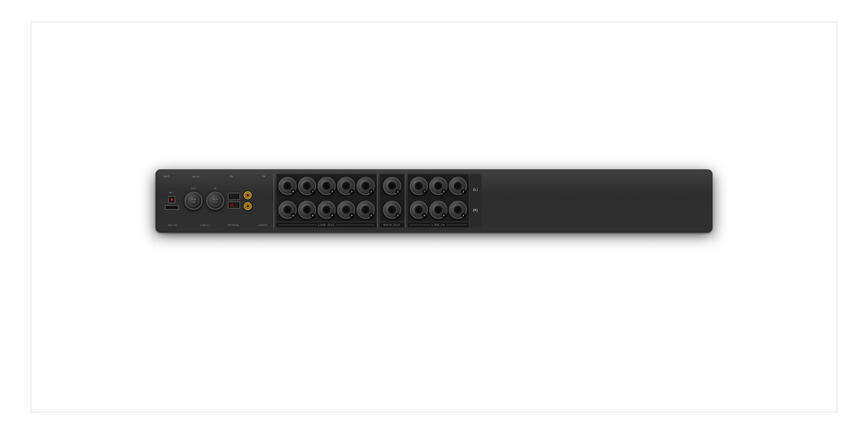  Describe the element at coordinates (475, 201) in the screenshot. I see `lr-label-block: (L) (R)` at that location.